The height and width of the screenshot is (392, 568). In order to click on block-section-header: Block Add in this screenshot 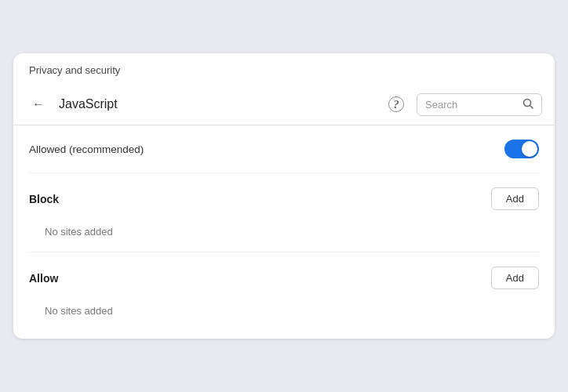, I will do `click(284, 199)`.